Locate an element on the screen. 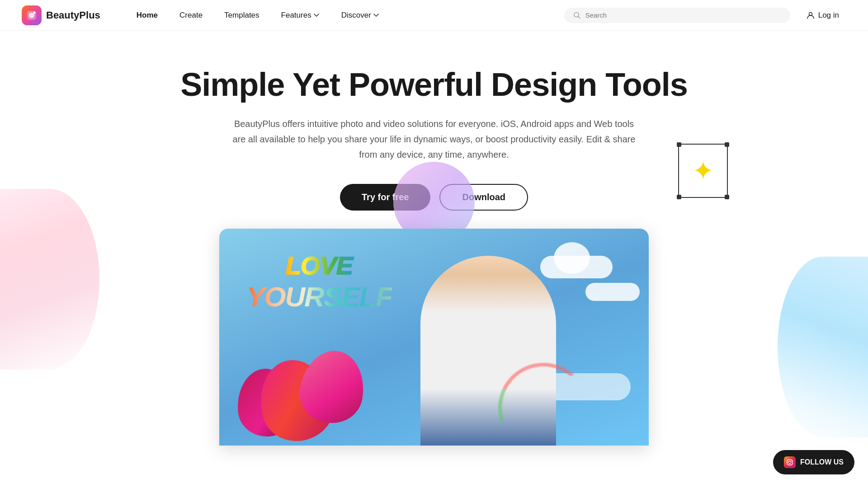  star-box: ✦ is located at coordinates (703, 171).